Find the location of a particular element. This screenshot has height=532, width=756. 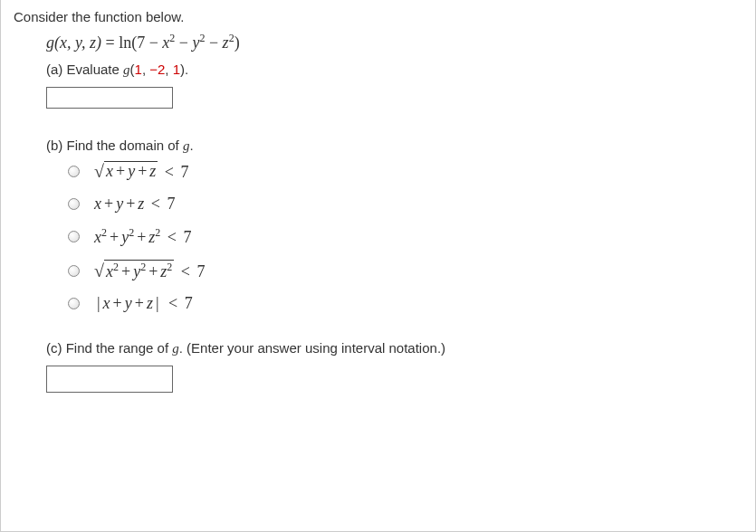

part-c-label: (c) Find the range of g. (Enter your ans… is located at coordinates (395, 348).